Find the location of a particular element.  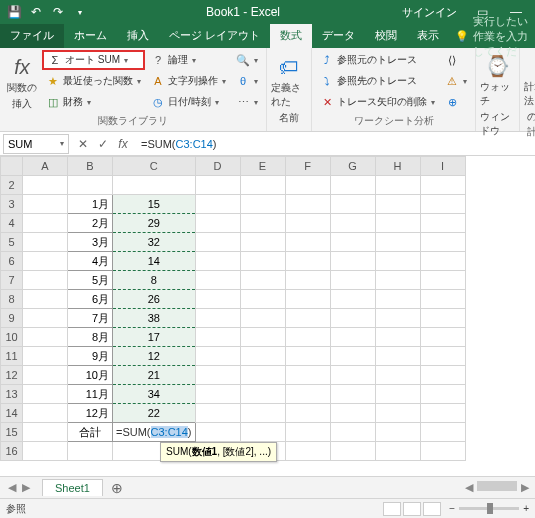

view-page-break-button is located at coordinates (432, 509).